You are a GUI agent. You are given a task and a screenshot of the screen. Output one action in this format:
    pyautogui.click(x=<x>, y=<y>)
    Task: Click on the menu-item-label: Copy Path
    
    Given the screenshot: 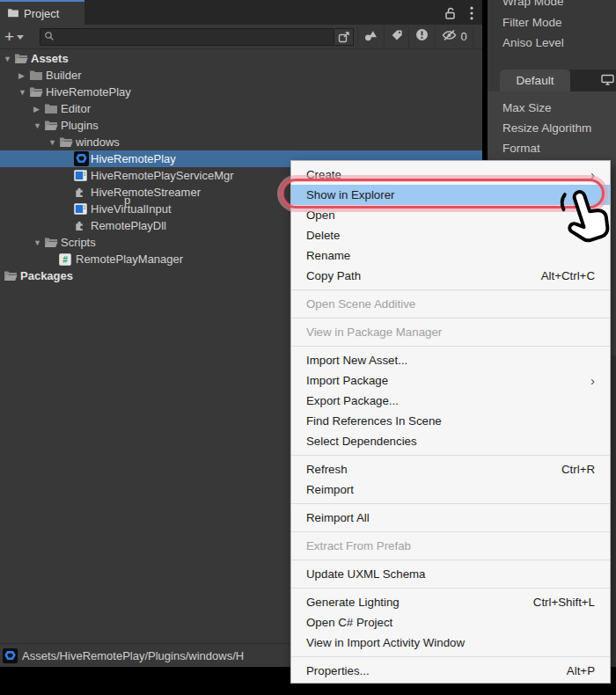 What is the action you would take?
    pyautogui.click(x=334, y=276)
    